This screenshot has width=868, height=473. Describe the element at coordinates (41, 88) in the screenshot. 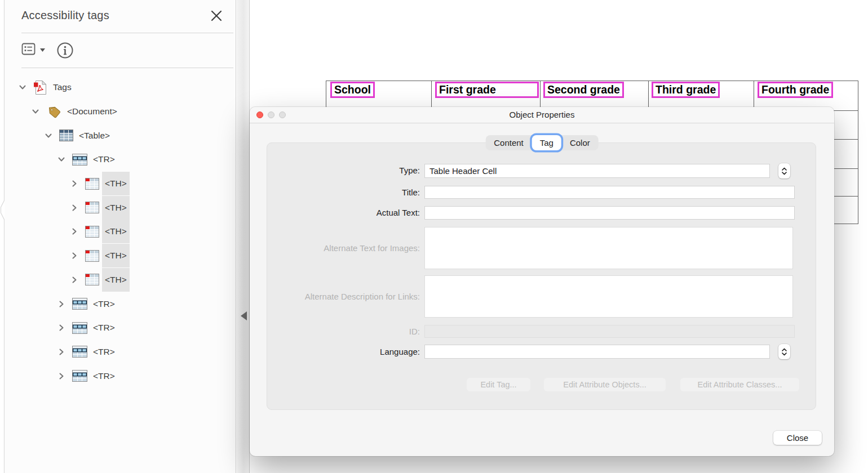

I see `pdf-icon` at that location.